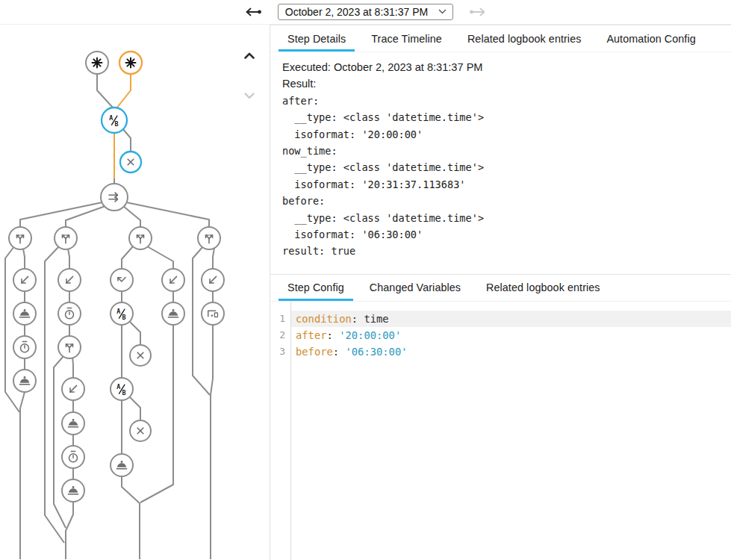  I want to click on tab-step-details: Step Details, so click(317, 39).